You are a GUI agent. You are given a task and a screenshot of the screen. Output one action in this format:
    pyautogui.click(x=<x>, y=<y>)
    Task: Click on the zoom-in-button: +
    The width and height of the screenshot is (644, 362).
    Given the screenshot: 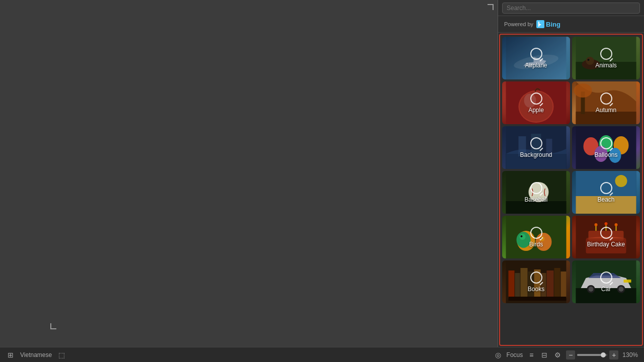 What is the action you would take?
    pyautogui.click(x=614, y=355)
    